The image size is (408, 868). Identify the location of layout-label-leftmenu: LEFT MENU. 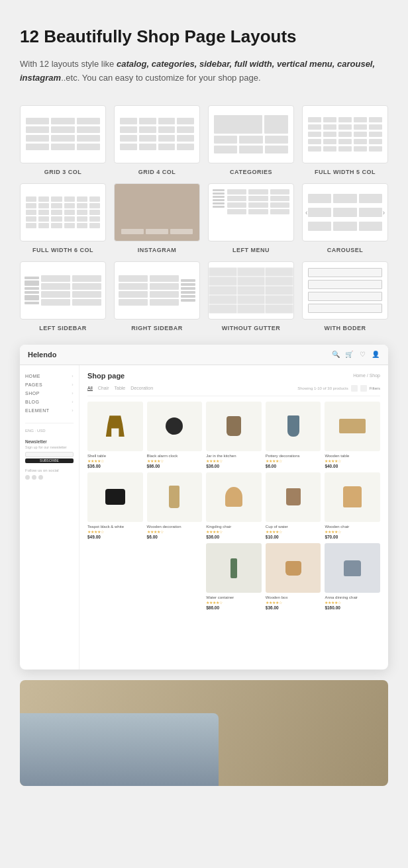
(251, 250).